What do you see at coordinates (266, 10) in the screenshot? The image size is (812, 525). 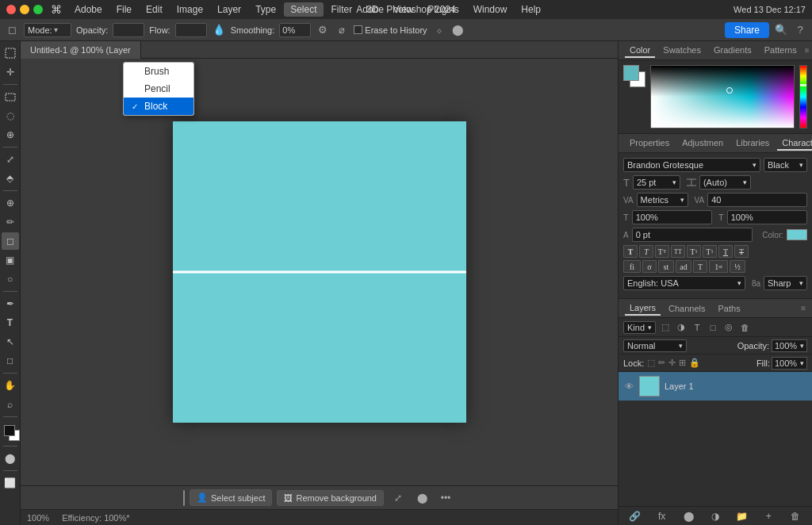 I see `menu-type: Type` at bounding box center [266, 10].